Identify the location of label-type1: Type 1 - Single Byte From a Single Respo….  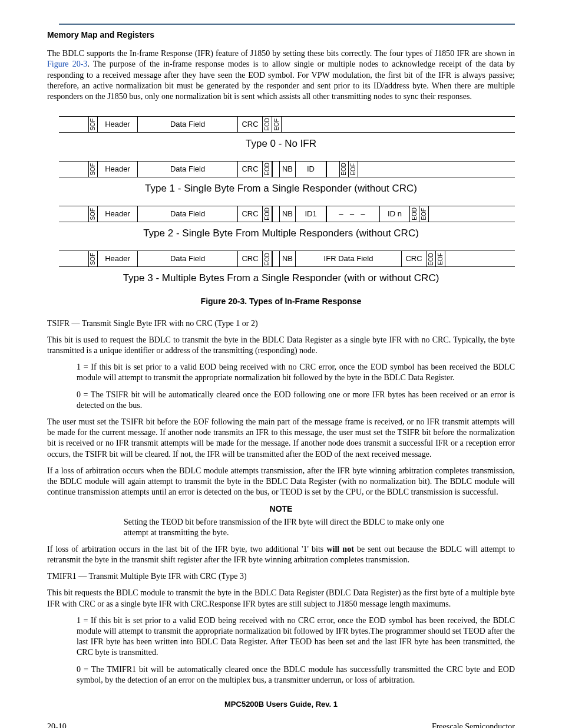
(281, 189).